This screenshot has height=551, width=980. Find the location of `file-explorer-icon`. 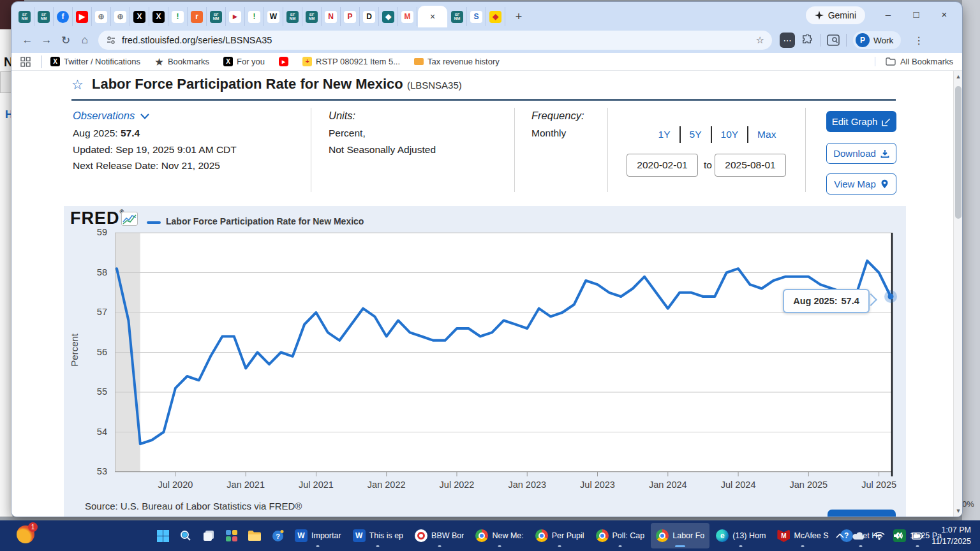

file-explorer-icon is located at coordinates (255, 536).